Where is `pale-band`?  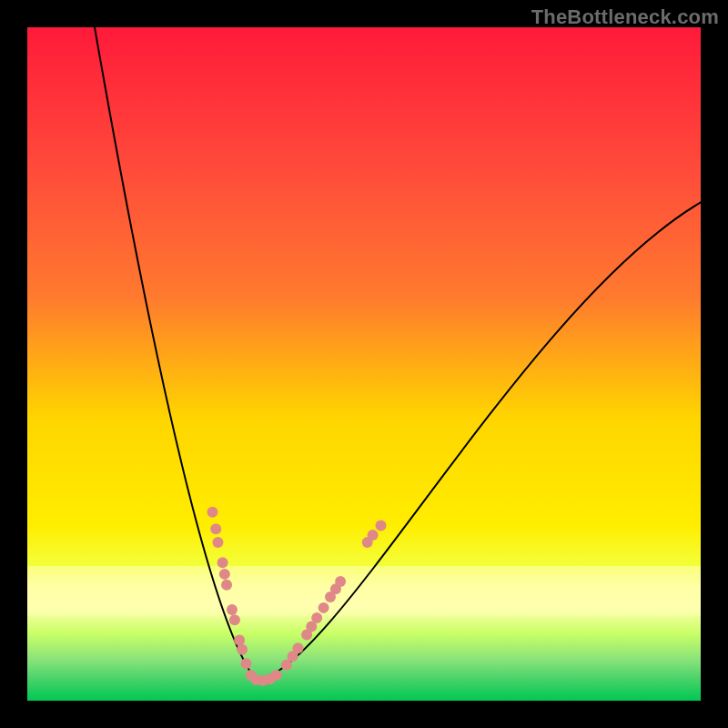
pale-band is located at coordinates (364, 592).